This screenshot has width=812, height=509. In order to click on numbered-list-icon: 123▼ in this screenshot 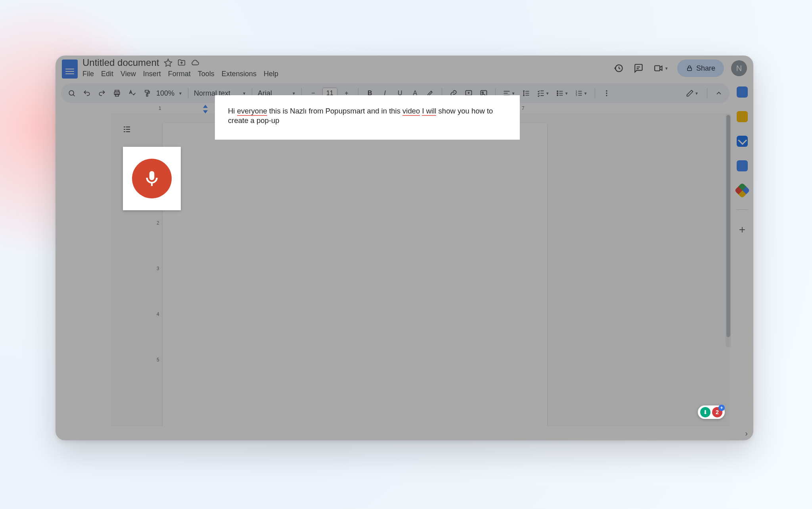, I will do `click(581, 93)`.